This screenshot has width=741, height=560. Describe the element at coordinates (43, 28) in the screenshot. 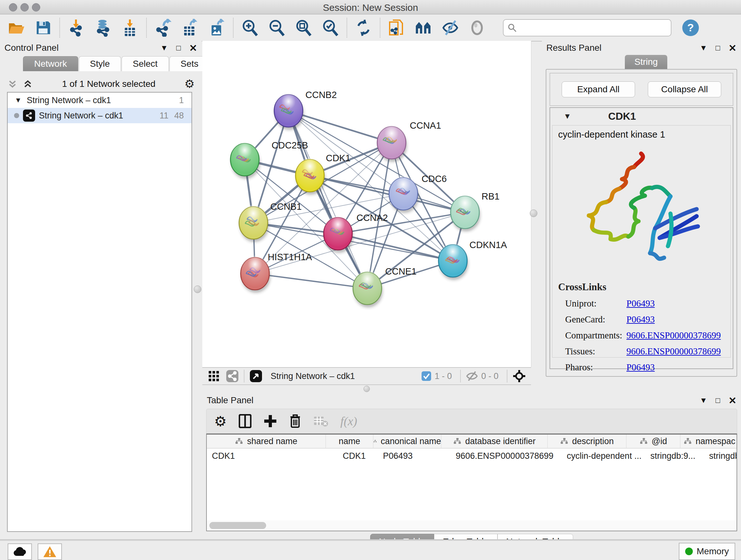

I see `save-session-icon` at that location.